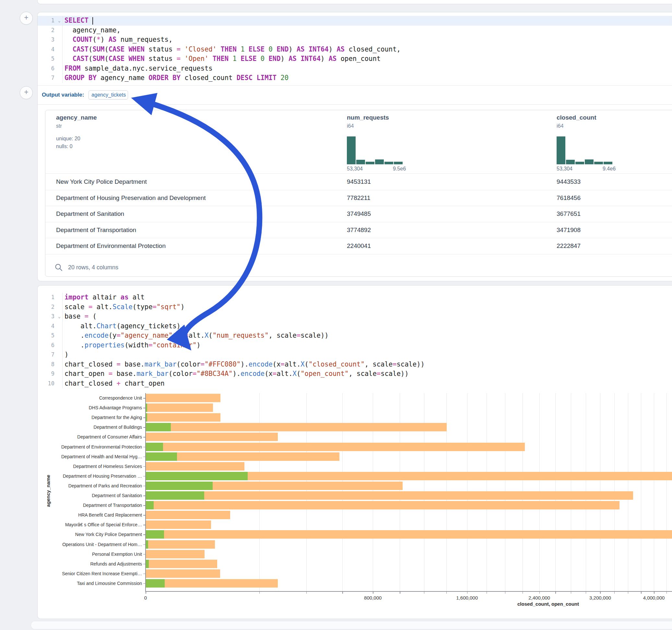 This screenshot has height=630, width=672. I want to click on table-row: New York City Police Department945313194…, so click(359, 182).